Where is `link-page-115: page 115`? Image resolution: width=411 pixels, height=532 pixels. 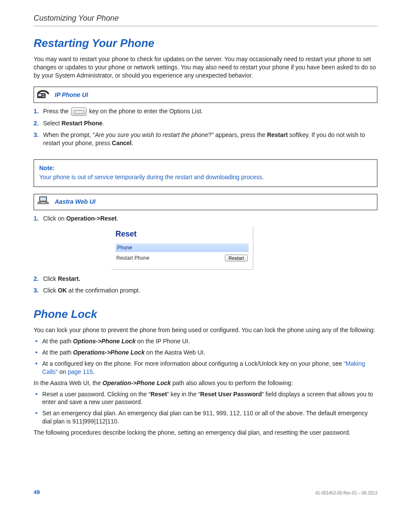 link-page-115: page 115 is located at coordinates (80, 372).